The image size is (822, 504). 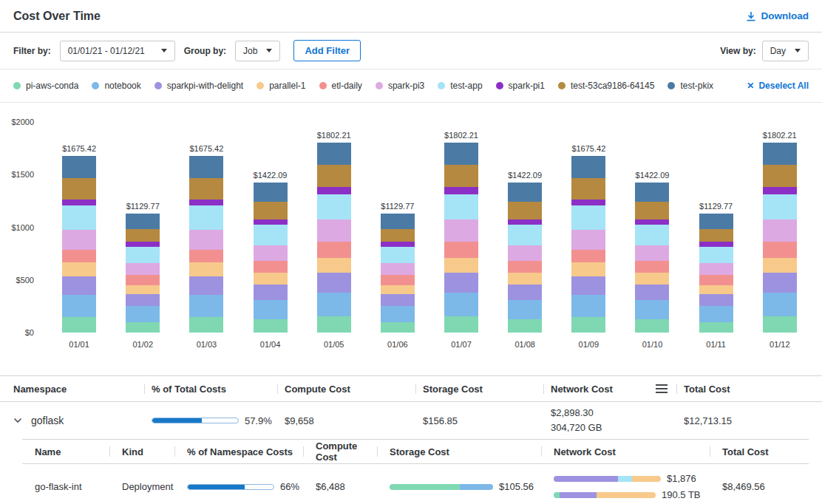 What do you see at coordinates (662, 389) in the screenshot?
I see `column-settings-icon` at bounding box center [662, 389].